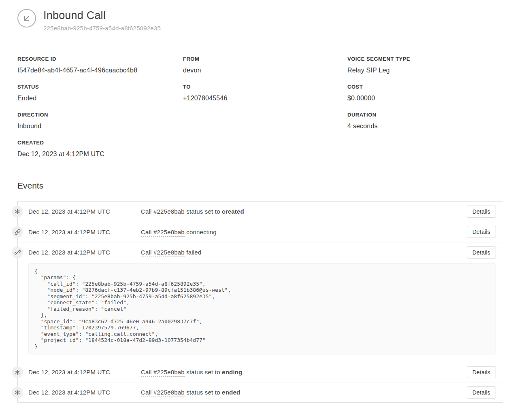 The height and width of the screenshot is (420, 515). What do you see at coordinates (201, 232) in the screenshot?
I see `event-message-text: connecting` at bounding box center [201, 232].